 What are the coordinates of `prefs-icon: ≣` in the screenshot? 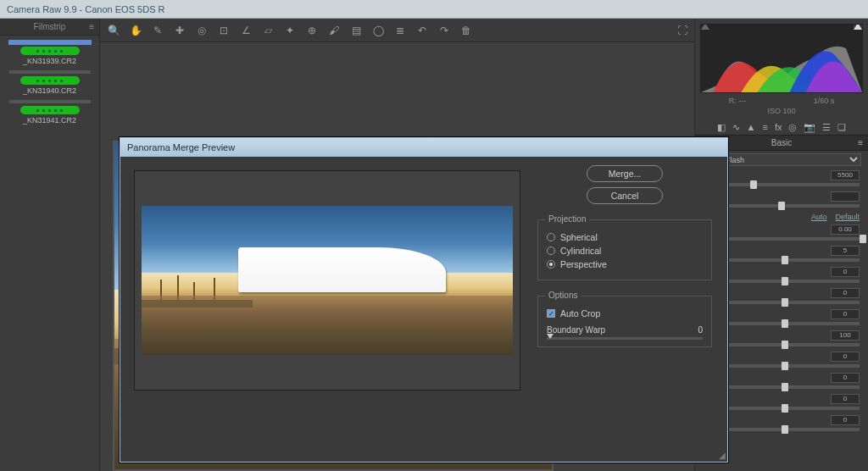 It's located at (400, 30).